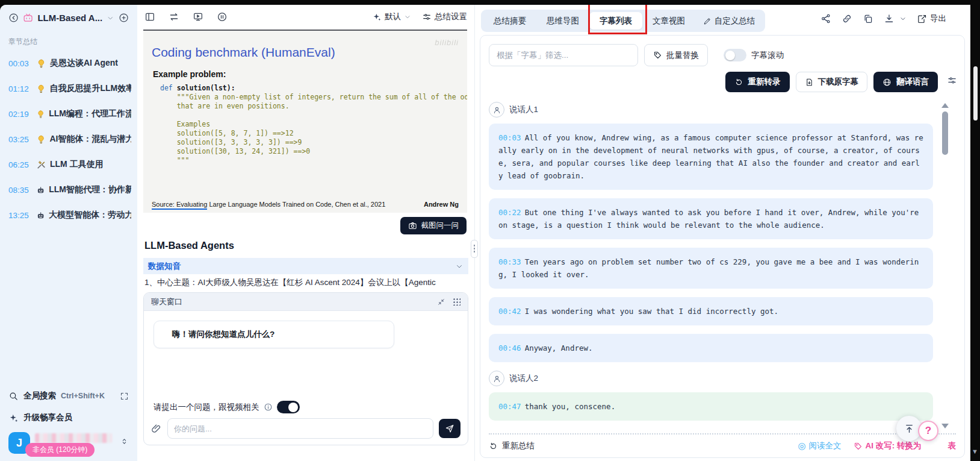 This screenshot has height=461, width=980. I want to click on account-switch-icon, so click(124, 441).